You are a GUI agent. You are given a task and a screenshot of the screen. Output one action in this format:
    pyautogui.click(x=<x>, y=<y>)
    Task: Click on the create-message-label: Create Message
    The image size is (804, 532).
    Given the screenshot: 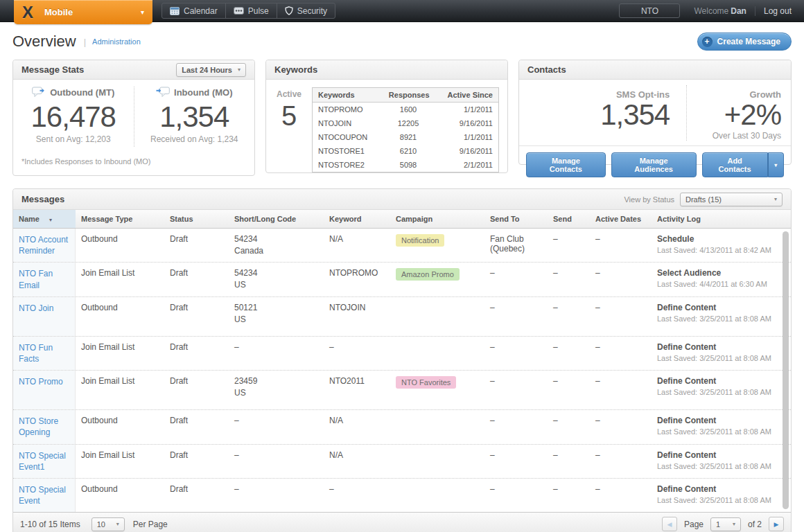 What is the action you would take?
    pyautogui.click(x=749, y=42)
    